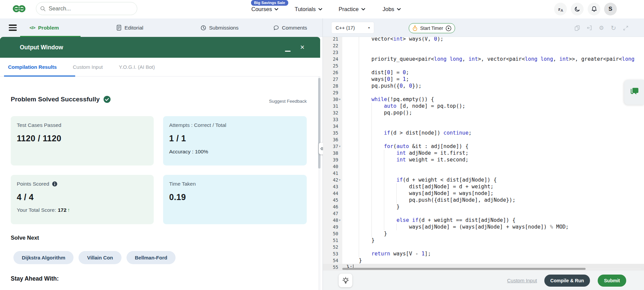 The image size is (644, 290). What do you see at coordinates (483, 254) in the screenshot?
I see `code-line: 53return ways[V - 1];` at bounding box center [483, 254].